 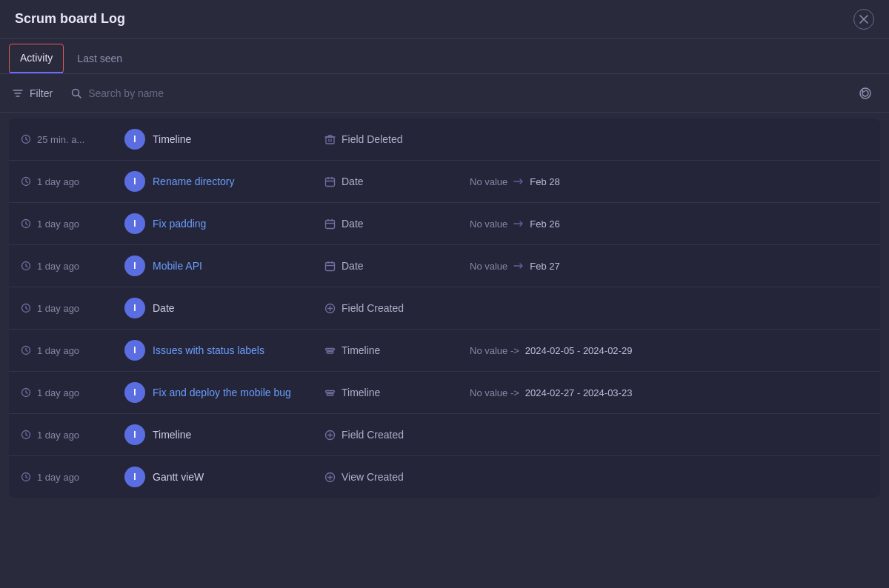 I want to click on item-name: Fix and deploy the mobile bug, so click(x=227, y=392).